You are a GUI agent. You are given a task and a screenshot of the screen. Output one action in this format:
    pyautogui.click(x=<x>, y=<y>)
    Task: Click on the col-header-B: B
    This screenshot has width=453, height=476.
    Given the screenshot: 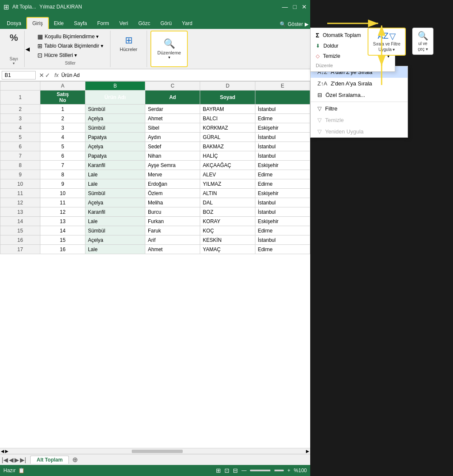 What is the action you would take?
    pyautogui.click(x=115, y=86)
    